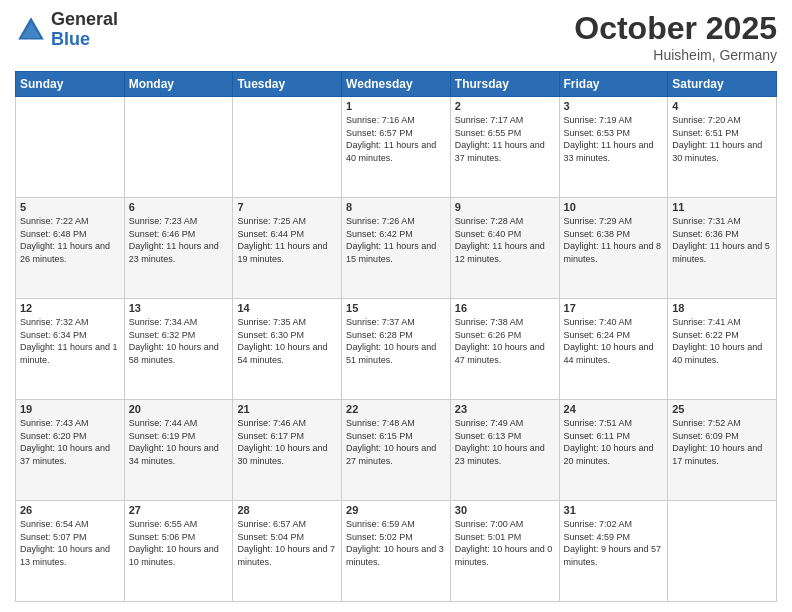 The image size is (792, 612). What do you see at coordinates (396, 543) in the screenshot?
I see `day-info: Sunrise: 6:59 AMSunset: 5:02 PMDaylight:…` at bounding box center [396, 543].